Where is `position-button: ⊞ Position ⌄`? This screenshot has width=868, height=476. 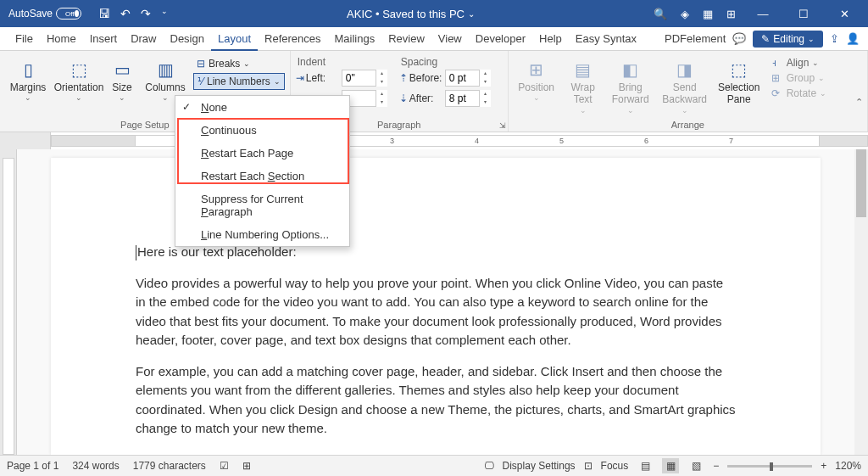
position-button: ⊞ Position ⌄ is located at coordinates (537, 87).